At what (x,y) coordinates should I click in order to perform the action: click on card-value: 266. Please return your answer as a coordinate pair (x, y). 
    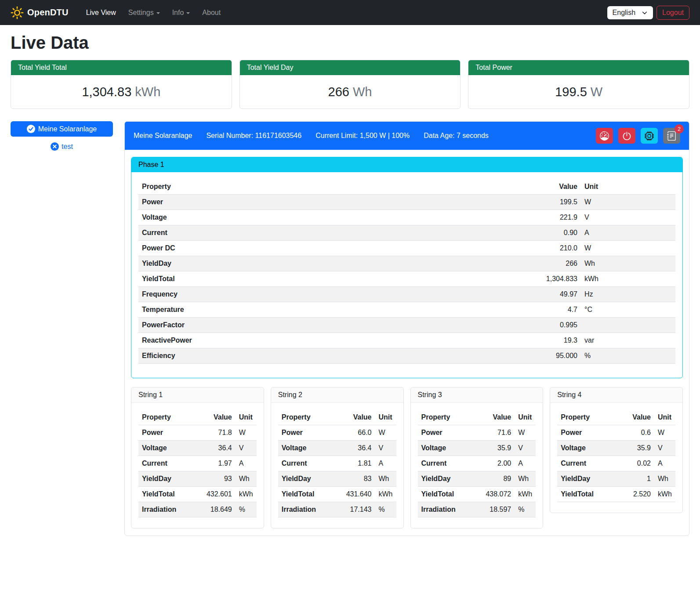
    Looking at the image, I should click on (339, 92).